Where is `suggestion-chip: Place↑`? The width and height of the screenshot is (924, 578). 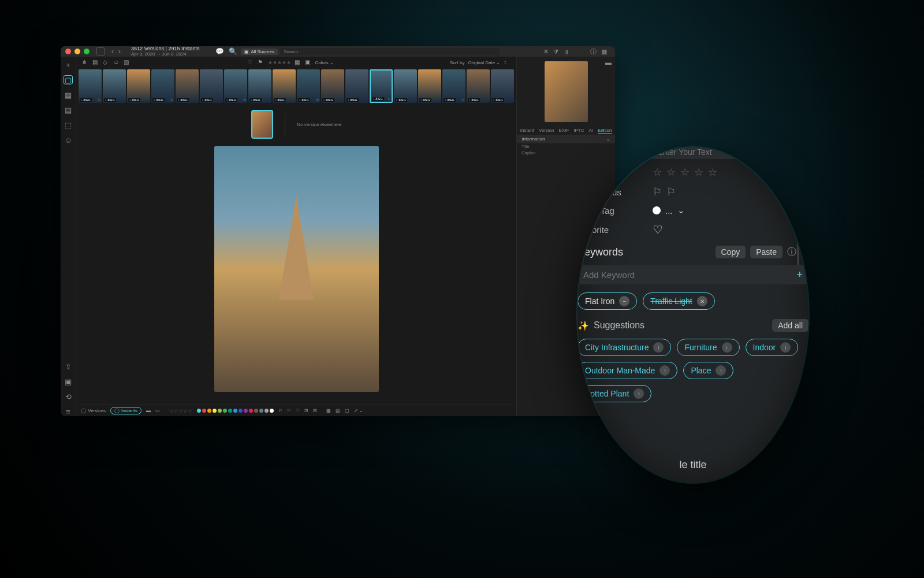 suggestion-chip: Place↑ is located at coordinates (708, 370).